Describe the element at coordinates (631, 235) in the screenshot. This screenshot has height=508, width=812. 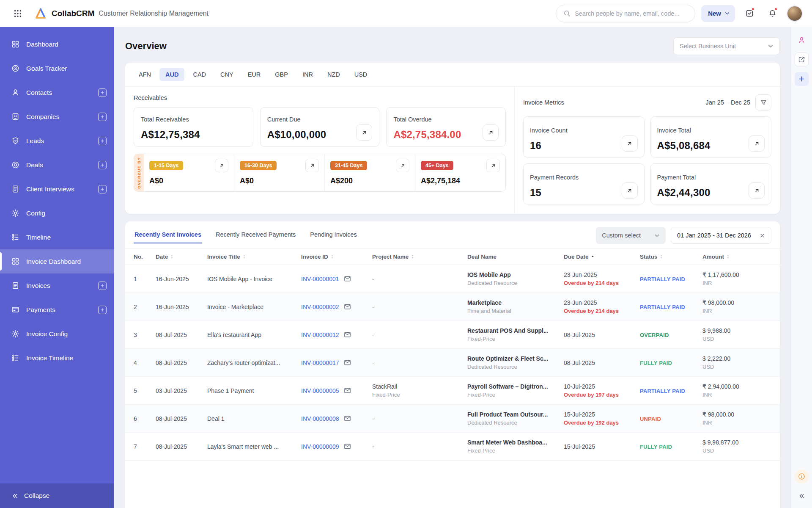
I see `custom-select-dropdown: Custom select` at that location.